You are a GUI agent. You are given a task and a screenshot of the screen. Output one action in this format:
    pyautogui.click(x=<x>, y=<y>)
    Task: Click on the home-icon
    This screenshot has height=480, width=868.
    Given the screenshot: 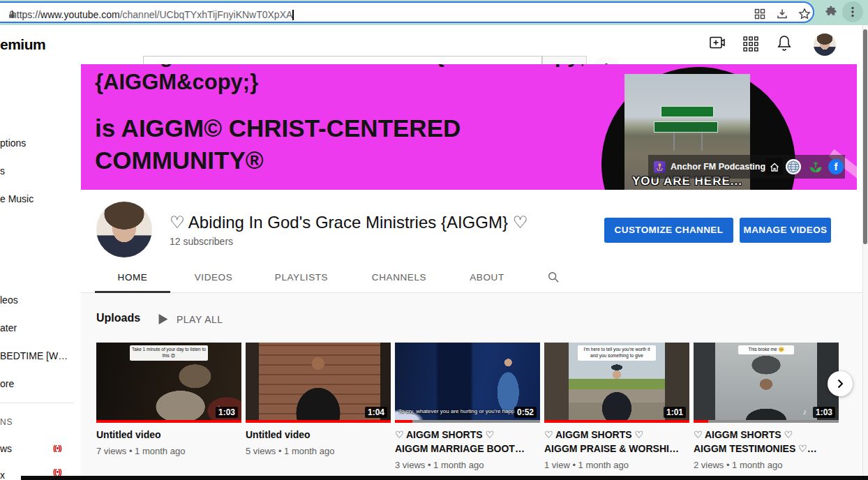 What is the action you would take?
    pyautogui.click(x=775, y=167)
    